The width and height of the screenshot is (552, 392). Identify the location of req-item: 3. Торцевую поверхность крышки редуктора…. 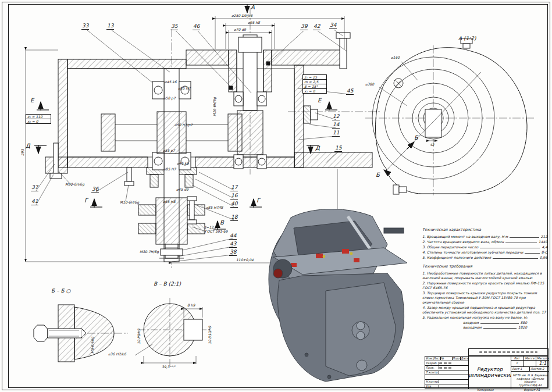
(485, 298).